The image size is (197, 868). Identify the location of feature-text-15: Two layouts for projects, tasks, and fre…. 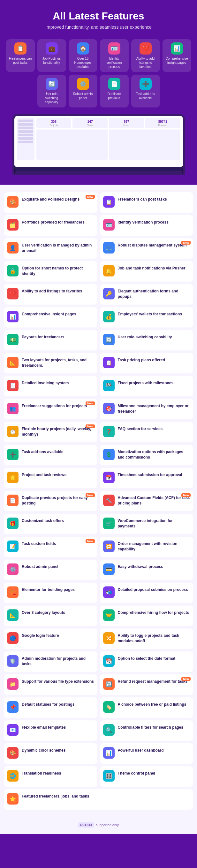
(58, 363).